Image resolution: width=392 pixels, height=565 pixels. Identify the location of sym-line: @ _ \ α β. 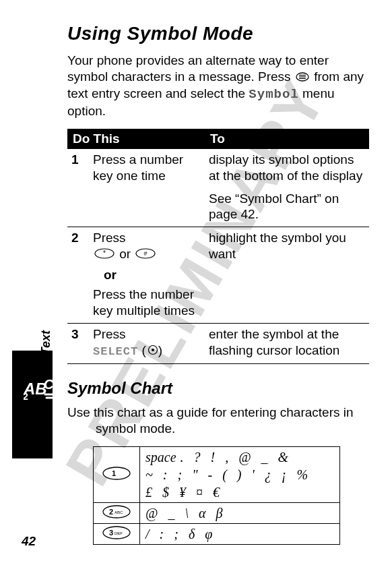
(186, 513).